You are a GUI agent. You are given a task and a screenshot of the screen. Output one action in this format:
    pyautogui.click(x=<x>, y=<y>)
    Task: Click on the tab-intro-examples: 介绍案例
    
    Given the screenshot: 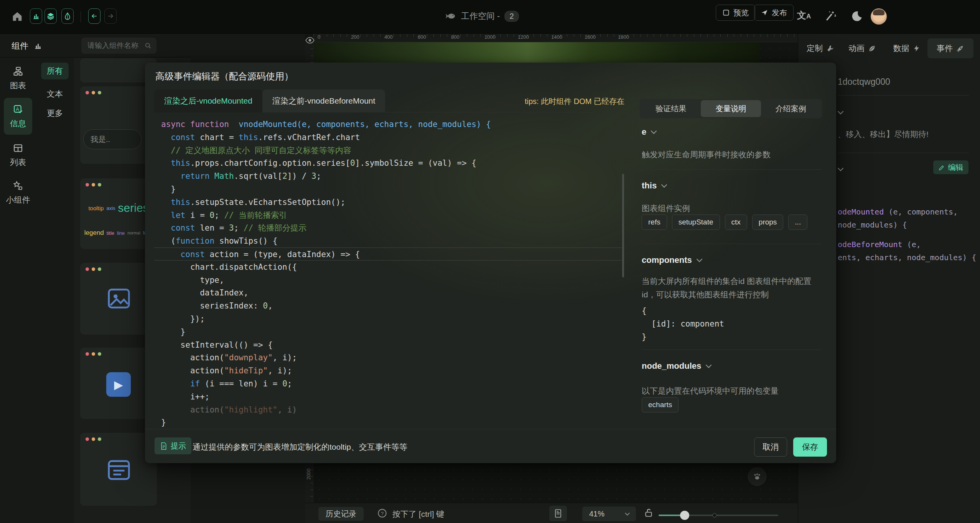 What is the action you would take?
    pyautogui.click(x=791, y=109)
    